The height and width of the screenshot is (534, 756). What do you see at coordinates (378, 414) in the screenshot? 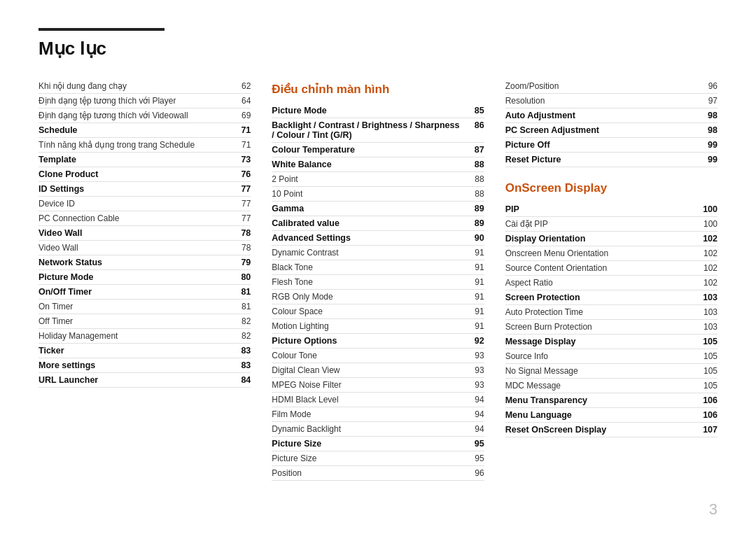
I see `toc-entry: Film Mode94` at bounding box center [378, 414].